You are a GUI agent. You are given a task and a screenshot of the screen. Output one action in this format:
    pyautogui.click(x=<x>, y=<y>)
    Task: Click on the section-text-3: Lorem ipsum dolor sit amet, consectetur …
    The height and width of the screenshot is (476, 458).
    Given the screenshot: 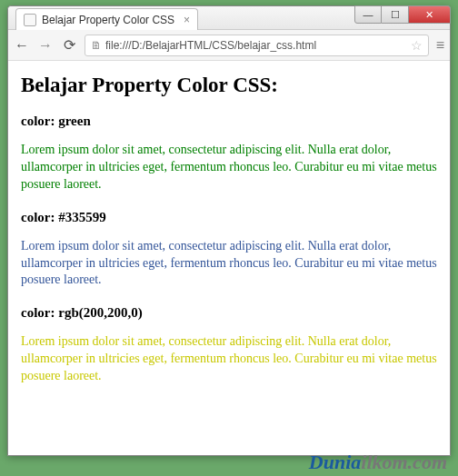 What is the action you would take?
    pyautogui.click(x=229, y=360)
    